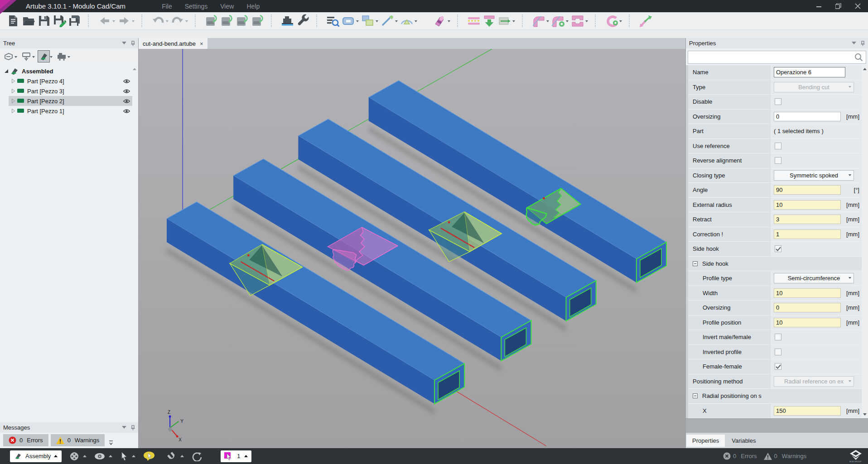  I want to click on import-blm-button, so click(212, 21).